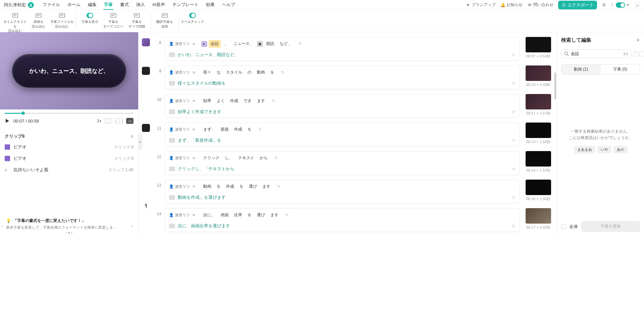  What do you see at coordinates (219, 73) in the screenshot?
I see `word-token: な` at bounding box center [219, 73].